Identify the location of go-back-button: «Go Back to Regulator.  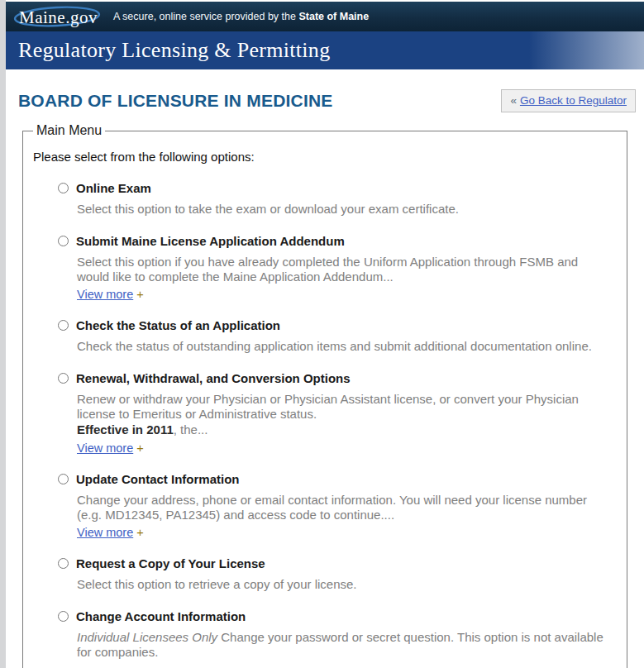
(569, 101).